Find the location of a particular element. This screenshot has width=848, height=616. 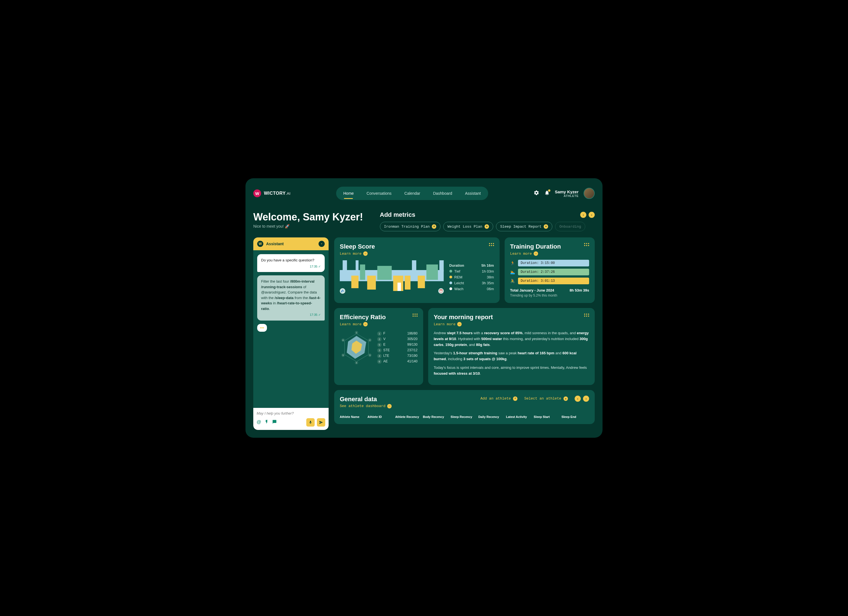

send-button is located at coordinates (321, 423).